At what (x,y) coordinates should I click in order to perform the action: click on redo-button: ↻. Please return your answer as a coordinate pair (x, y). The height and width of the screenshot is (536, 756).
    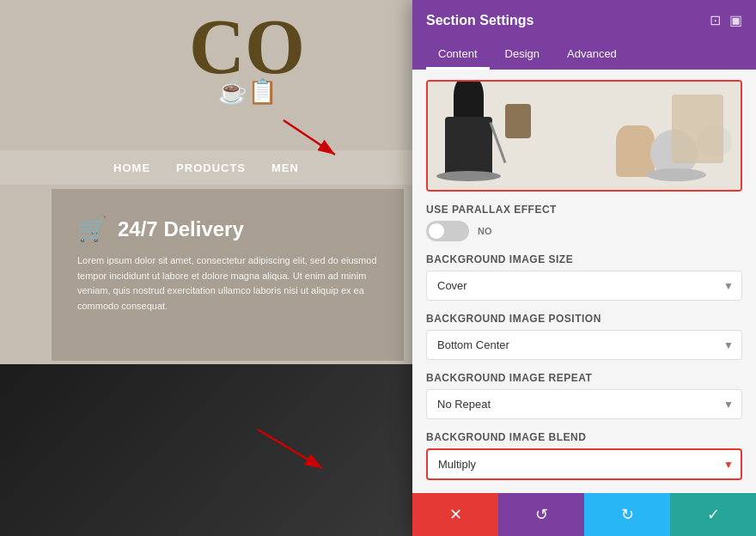
    Looking at the image, I should click on (627, 515).